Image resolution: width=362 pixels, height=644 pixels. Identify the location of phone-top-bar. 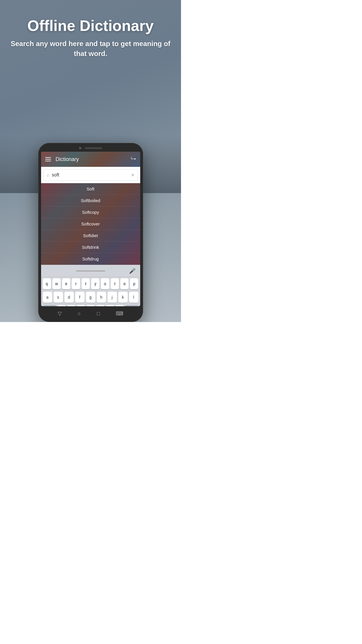
(91, 148).